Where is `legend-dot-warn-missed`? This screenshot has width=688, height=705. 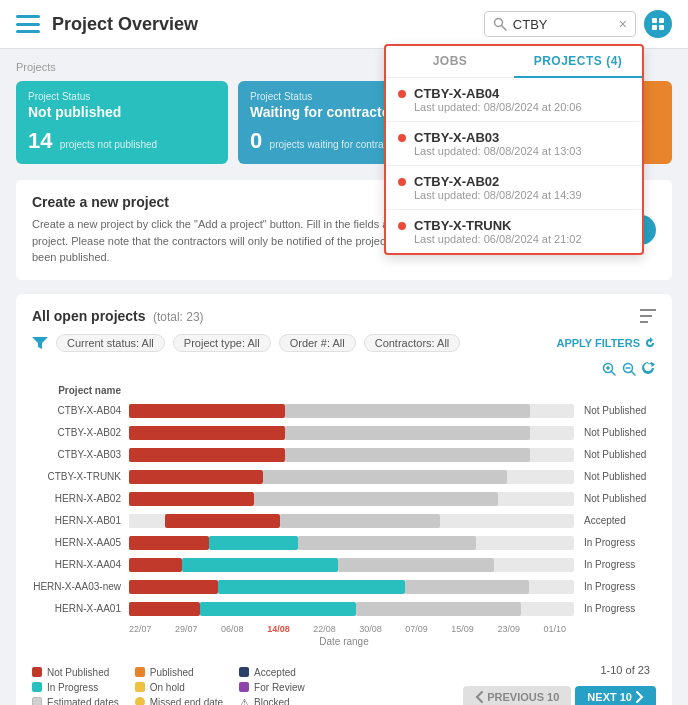 legend-dot-warn-missed is located at coordinates (140, 701).